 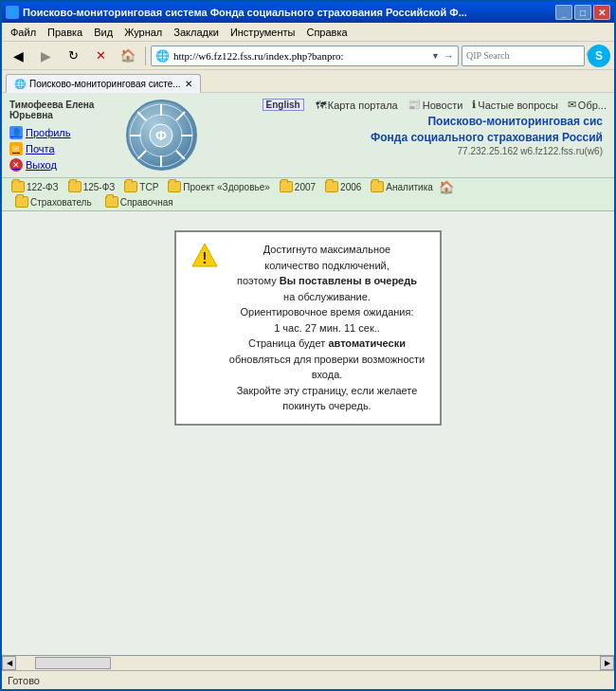 I want to click on site-header: Тимофеева Елена Юрьевна 👤 Профиль ✉ Почт…, so click(x=308, y=136).